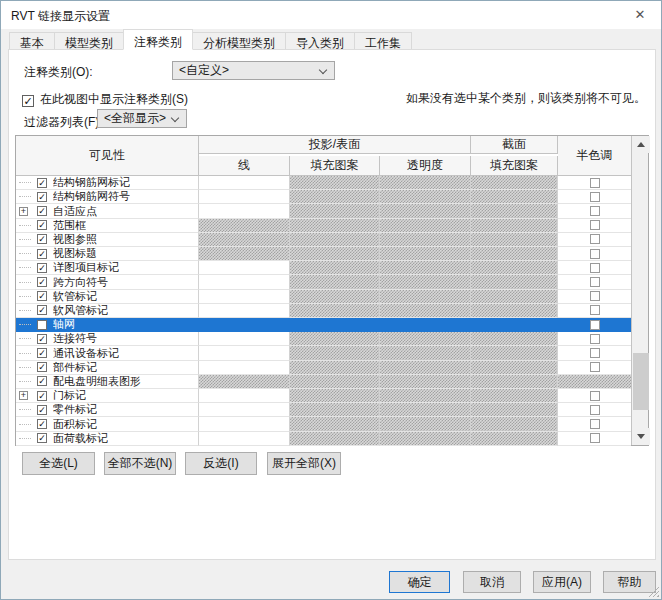  I want to click on table-row: ✓配电盘明细表图形, so click(324, 382).